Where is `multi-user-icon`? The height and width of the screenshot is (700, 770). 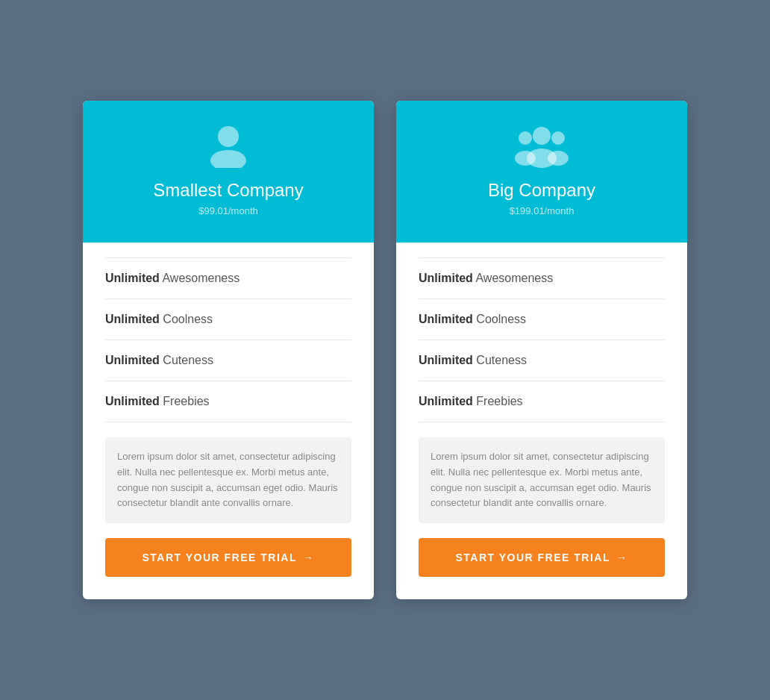 multi-user-icon is located at coordinates (542, 146).